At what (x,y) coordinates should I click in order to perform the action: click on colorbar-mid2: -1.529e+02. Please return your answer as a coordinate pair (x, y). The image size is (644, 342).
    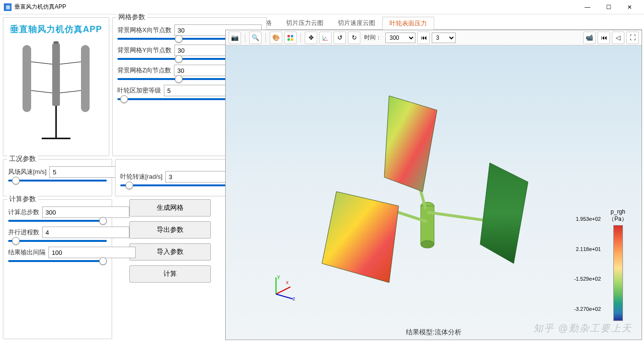
    Looking at the image, I should click on (587, 279).